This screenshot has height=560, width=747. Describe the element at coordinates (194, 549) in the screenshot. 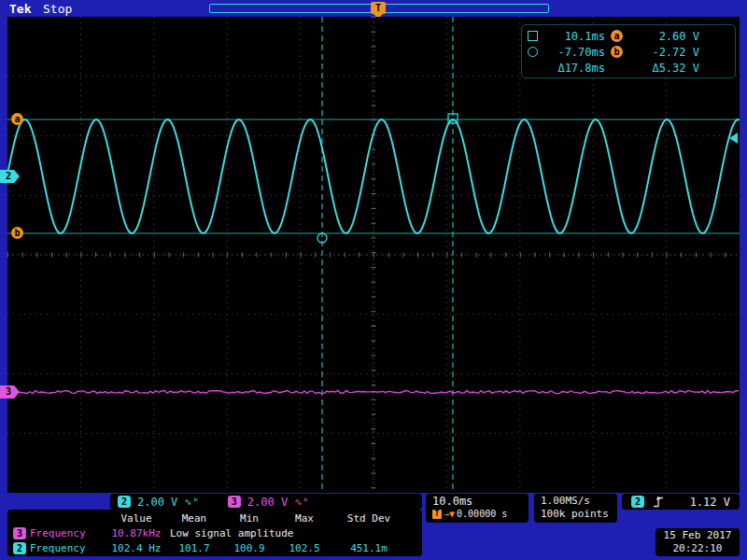

I see `measurement-mean: 101.7` at that location.